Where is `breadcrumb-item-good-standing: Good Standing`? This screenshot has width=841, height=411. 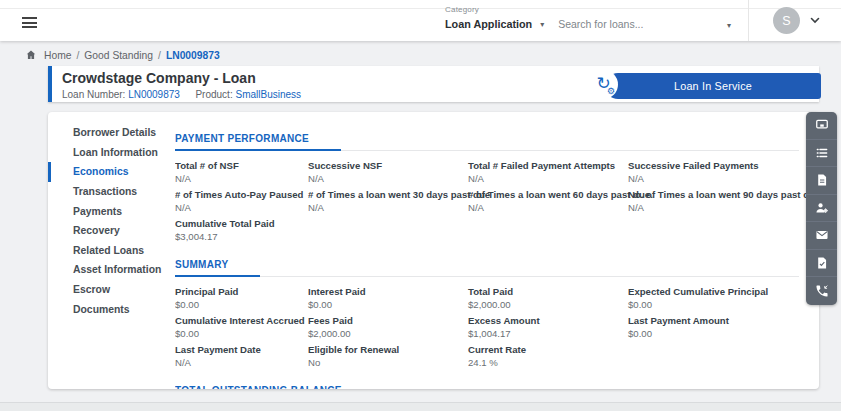
breadcrumb-item-good-standing: Good Standing is located at coordinates (118, 56).